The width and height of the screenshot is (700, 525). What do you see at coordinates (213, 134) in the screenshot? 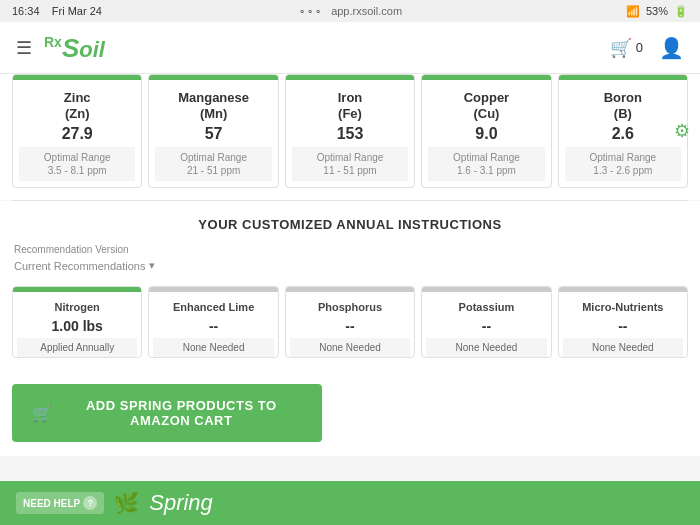
I see `nutrient-card-body: Manganese(Mn) 57 Optimal Range21 - 51 pp…` at bounding box center [213, 134].